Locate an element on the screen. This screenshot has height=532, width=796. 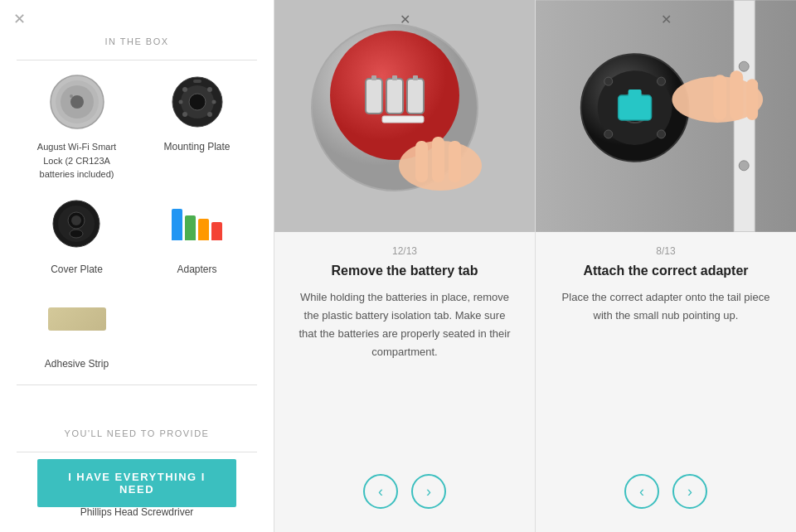
middle-step-title: Remove the battery tab is located at coordinates (405, 271).